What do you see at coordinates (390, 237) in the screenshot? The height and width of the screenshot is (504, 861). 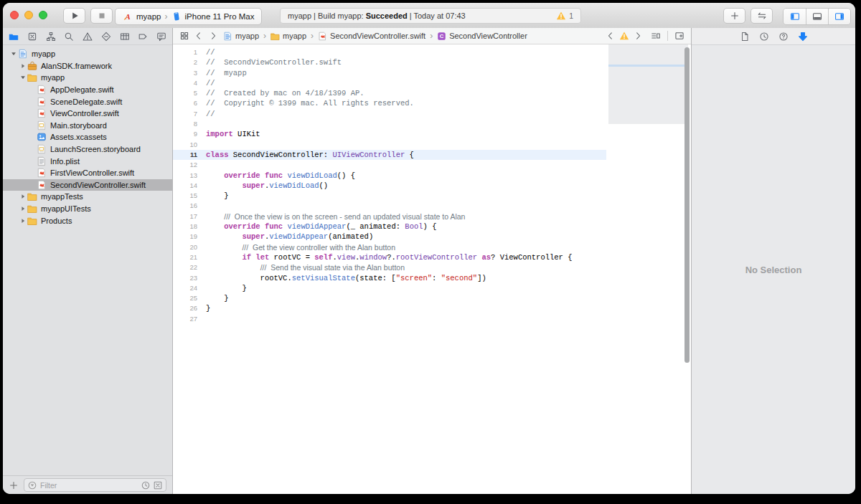 I see `code-line: 19 super.viewDidAppear(animated)` at bounding box center [390, 237].